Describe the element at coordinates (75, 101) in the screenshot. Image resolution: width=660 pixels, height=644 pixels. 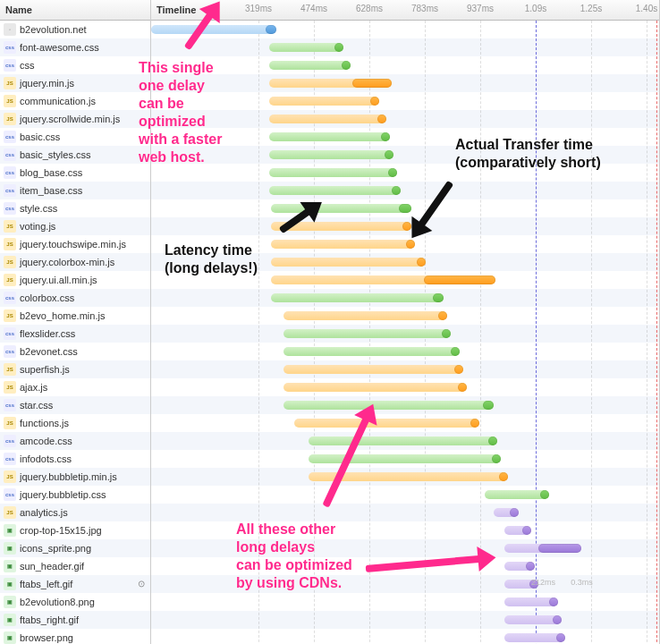
I see `file-row: JScommunication.js` at that location.